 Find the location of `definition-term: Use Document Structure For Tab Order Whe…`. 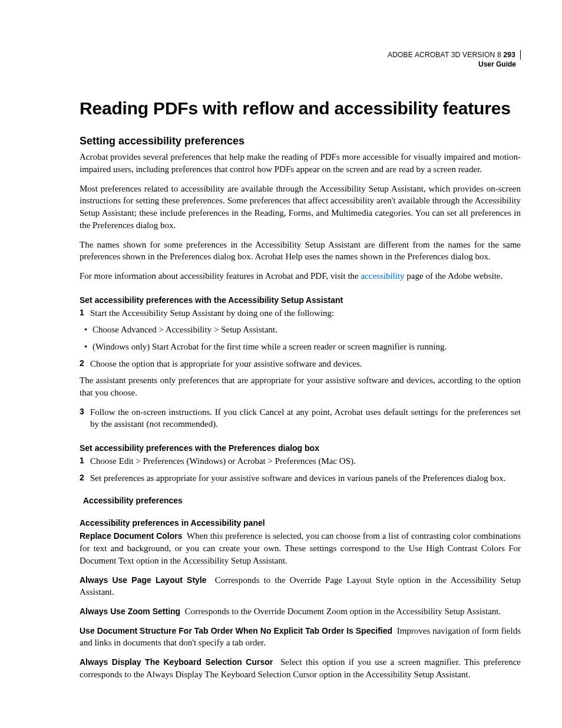

definition-term: Use Document Structure For Tab Order Whe… is located at coordinates (236, 631).